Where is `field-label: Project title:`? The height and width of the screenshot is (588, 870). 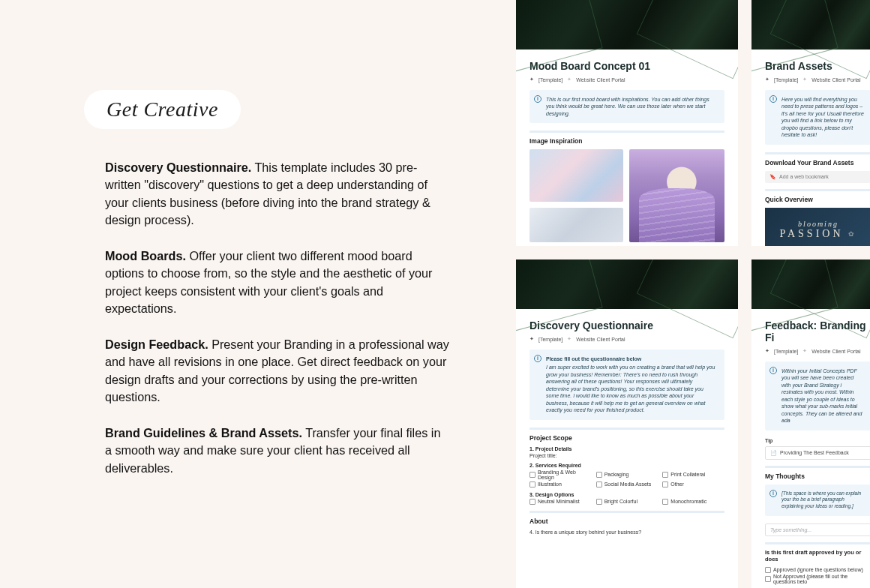
field-label: Project title: is located at coordinates (627, 456).